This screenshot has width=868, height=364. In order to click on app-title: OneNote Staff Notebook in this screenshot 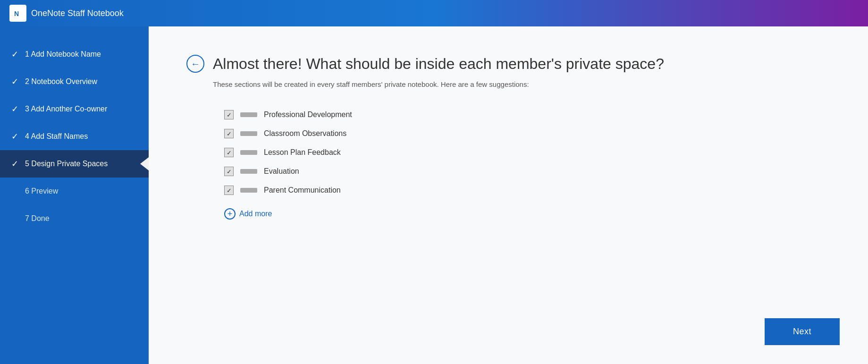, I will do `click(77, 13)`.